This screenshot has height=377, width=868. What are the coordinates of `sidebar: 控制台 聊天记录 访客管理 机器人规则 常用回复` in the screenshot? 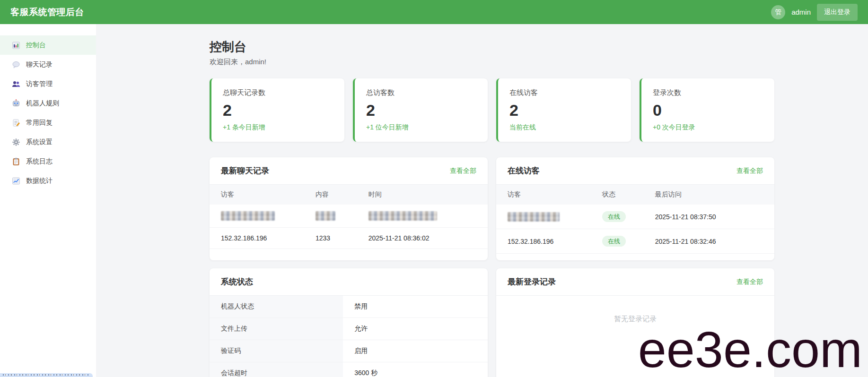 It's located at (48, 200).